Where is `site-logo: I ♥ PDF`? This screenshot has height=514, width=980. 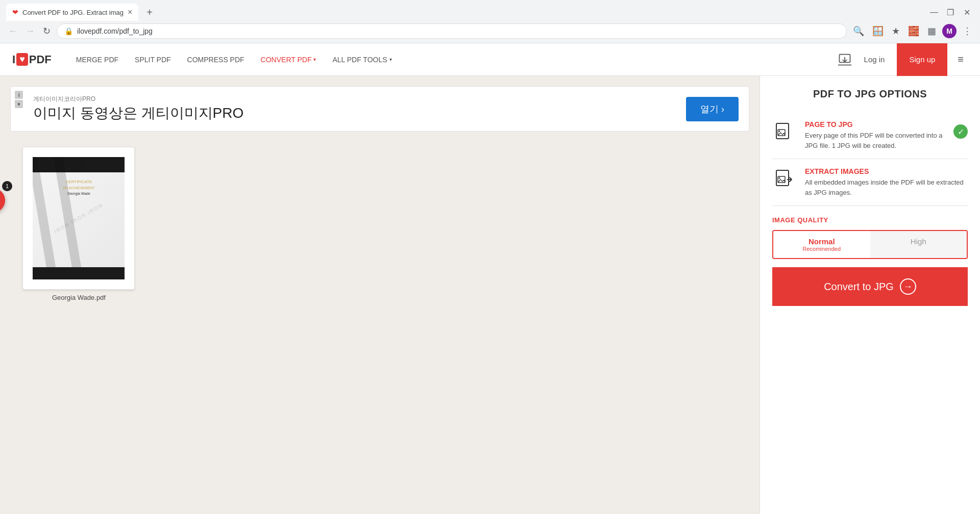 site-logo: I ♥ PDF is located at coordinates (32, 60).